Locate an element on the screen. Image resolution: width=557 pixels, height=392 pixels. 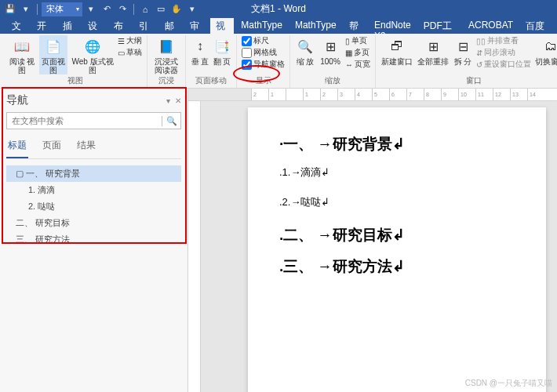
nav-search-box: 🔍 is located at coordinates (94, 121).